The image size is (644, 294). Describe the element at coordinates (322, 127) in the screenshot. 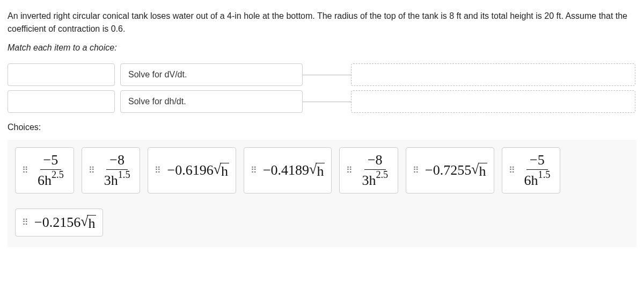

I see `choices-label: Choices:` at that location.